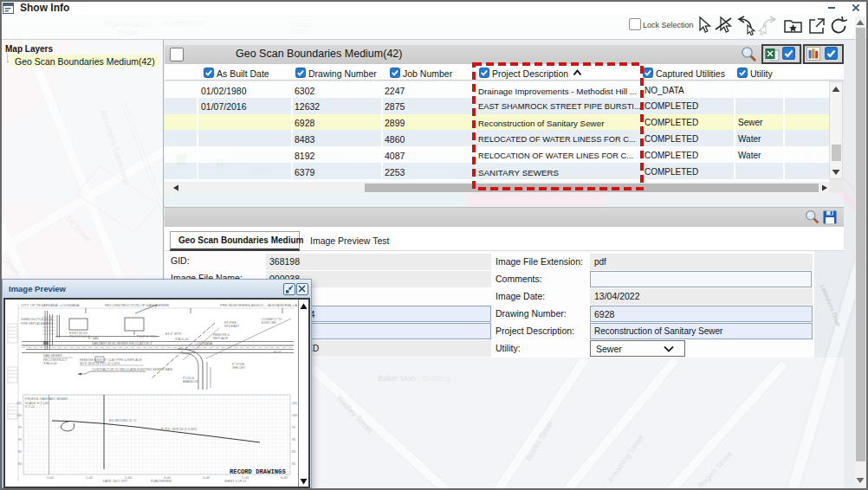 The height and width of the screenshot is (490, 868). Describe the element at coordinates (55, 360) in the screenshot. I see `svg-text: RECONSTRUCT` at that location.